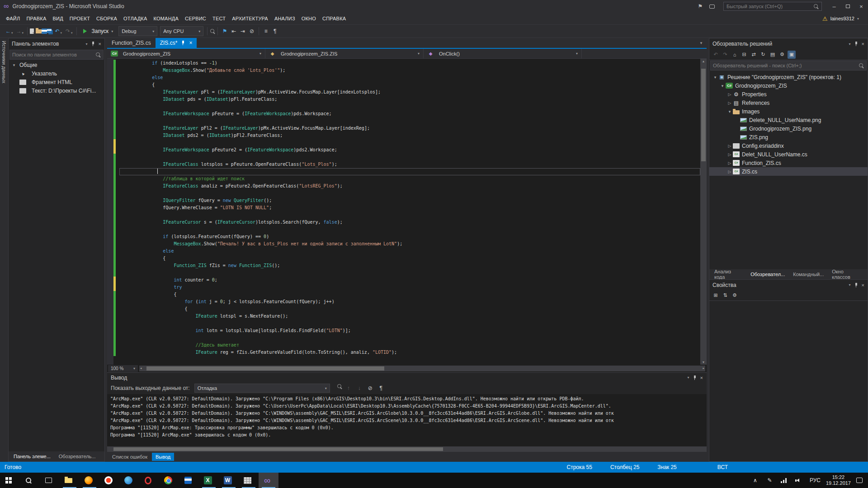  Describe the element at coordinates (410, 287) in the screenshot. I see `code-line: try` at that location.